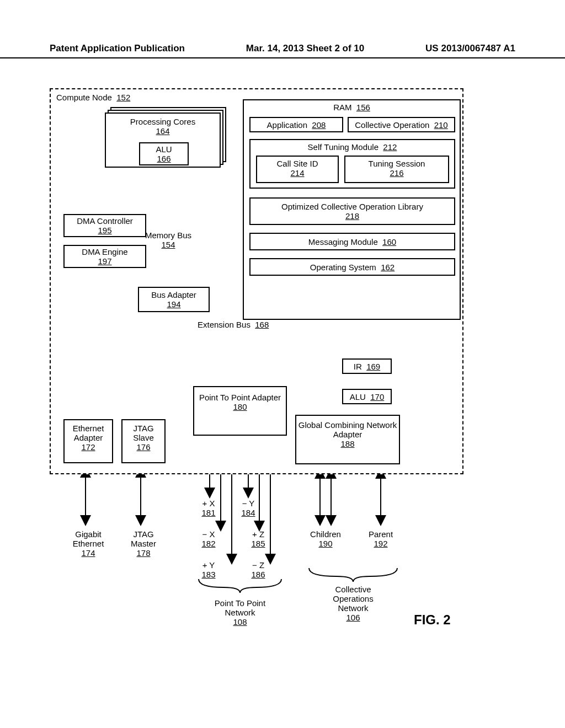 Image resolution: width=565 pixels, height=728 pixels. What do you see at coordinates (209, 508) in the screenshot?
I see `plus-x-label: + X181` at bounding box center [209, 508].